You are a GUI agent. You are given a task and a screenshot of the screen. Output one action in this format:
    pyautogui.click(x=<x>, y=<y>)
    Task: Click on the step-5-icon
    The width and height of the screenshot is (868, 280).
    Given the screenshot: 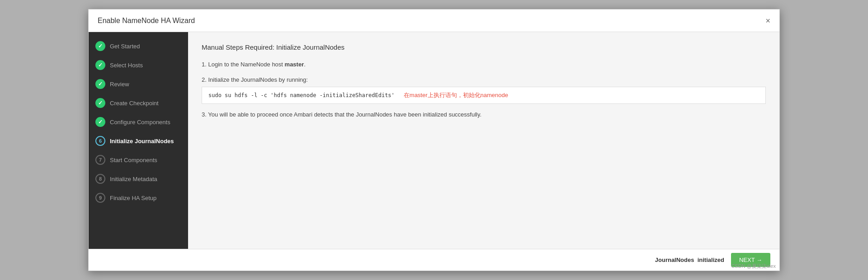 What is the action you would take?
    pyautogui.click(x=100, y=122)
    